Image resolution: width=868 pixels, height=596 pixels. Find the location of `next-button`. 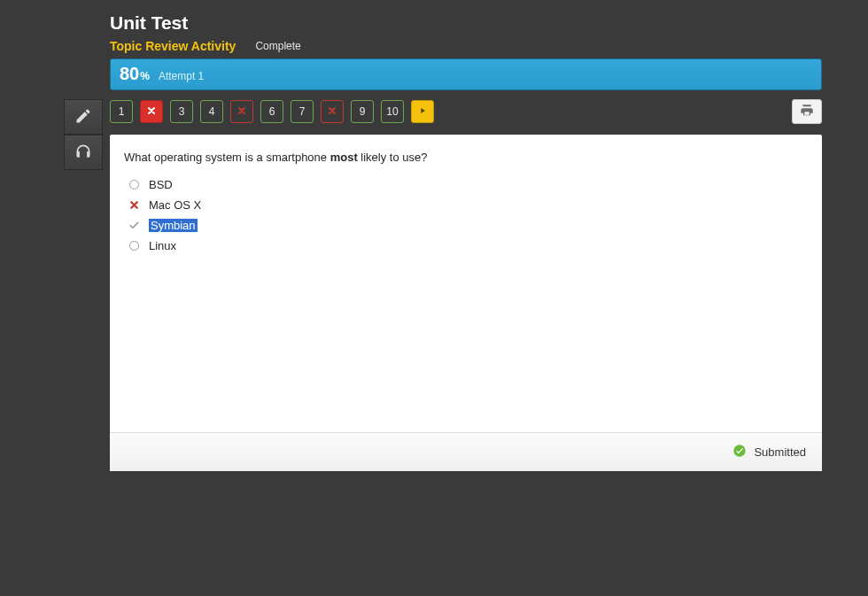

next-button is located at coordinates (422, 112).